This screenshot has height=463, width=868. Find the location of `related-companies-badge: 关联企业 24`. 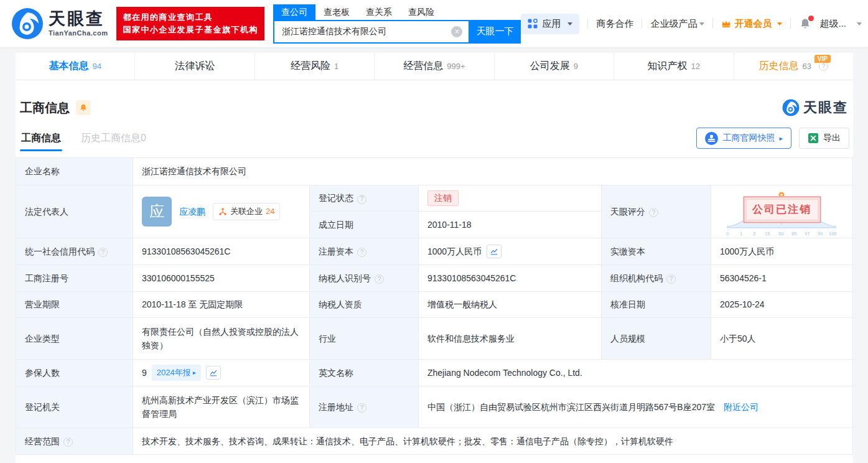

related-companies-badge: 关联企业 24 is located at coordinates (246, 212).